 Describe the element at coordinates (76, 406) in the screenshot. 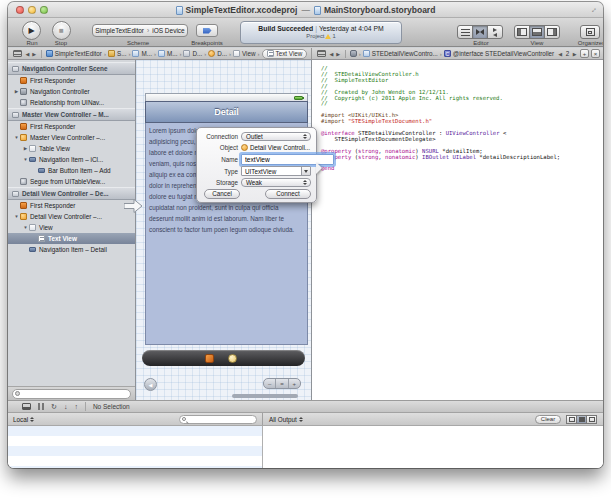

I see `step-out-icon: ↑` at that location.